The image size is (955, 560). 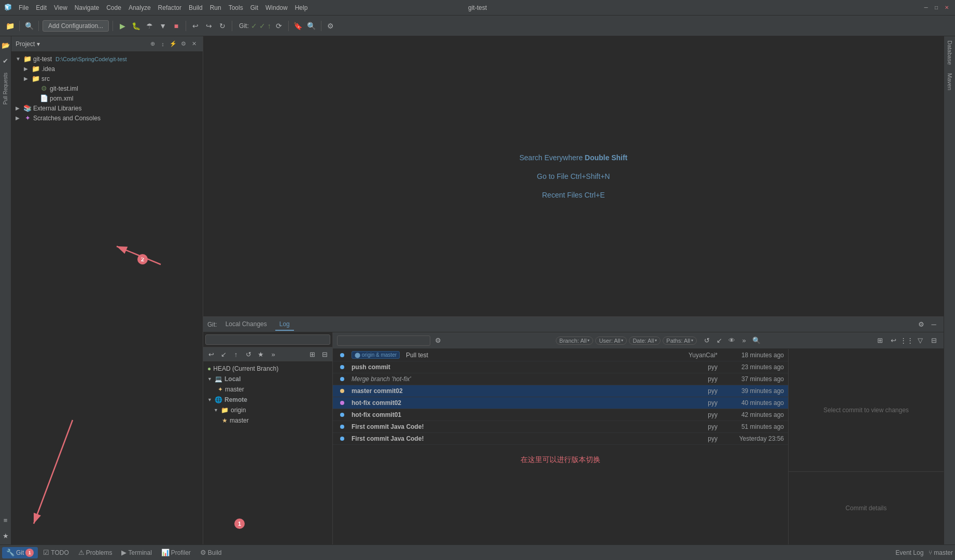 I want to click on menu-window: Window, so click(x=277, y=8).